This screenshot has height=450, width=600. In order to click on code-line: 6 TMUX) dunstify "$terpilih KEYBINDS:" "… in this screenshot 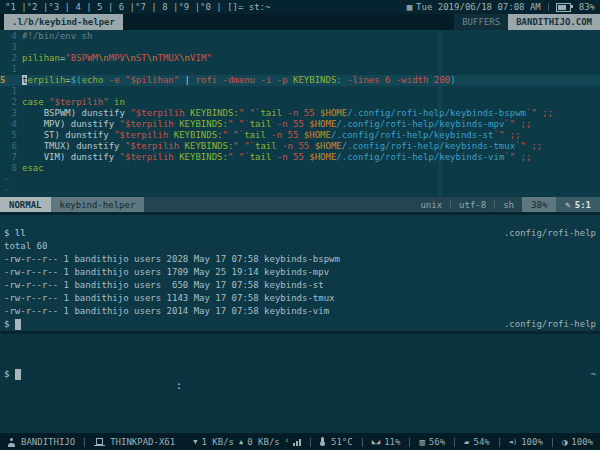, I will do `click(300, 146)`.